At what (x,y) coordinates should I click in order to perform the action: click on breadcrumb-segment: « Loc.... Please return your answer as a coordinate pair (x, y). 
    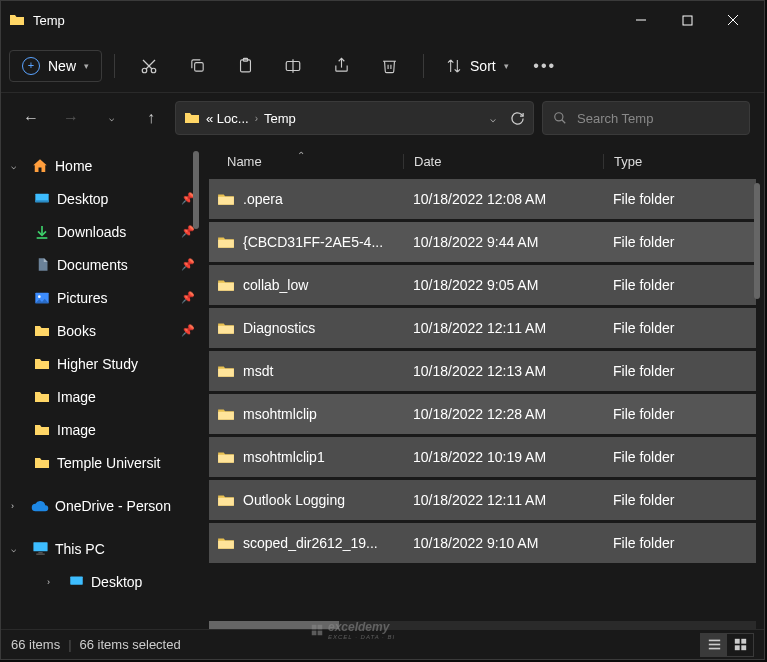
    Looking at the image, I should click on (228, 118).